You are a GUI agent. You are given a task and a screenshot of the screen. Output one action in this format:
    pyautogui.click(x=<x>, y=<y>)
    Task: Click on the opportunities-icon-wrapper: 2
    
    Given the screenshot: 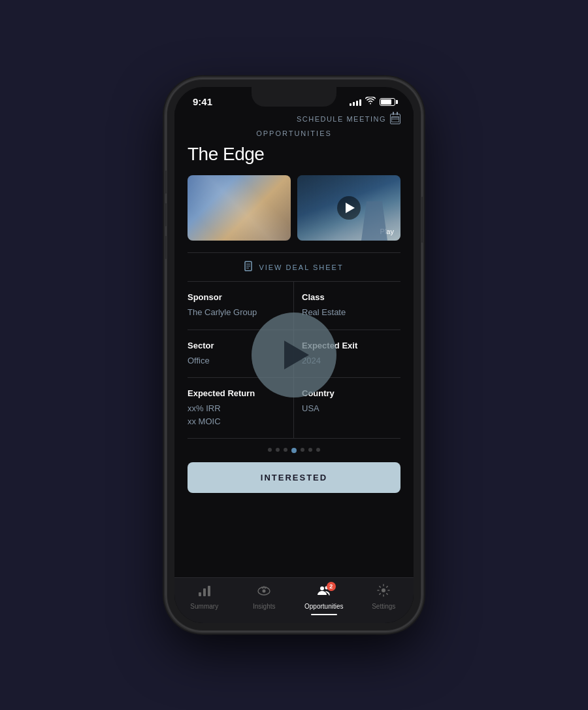 What is the action you would take?
    pyautogui.click(x=324, y=592)
    